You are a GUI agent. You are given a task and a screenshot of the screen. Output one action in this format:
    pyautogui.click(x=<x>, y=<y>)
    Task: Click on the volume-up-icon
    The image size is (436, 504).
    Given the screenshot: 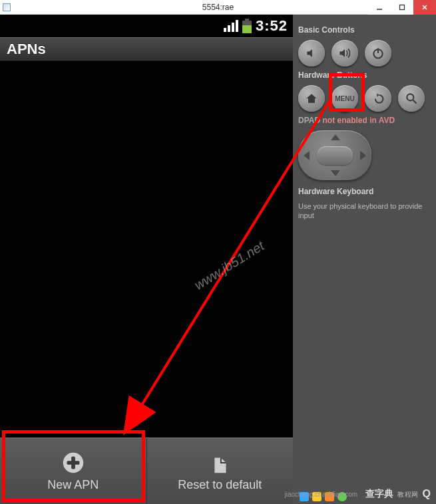 What is the action you would take?
    pyautogui.click(x=345, y=53)
    